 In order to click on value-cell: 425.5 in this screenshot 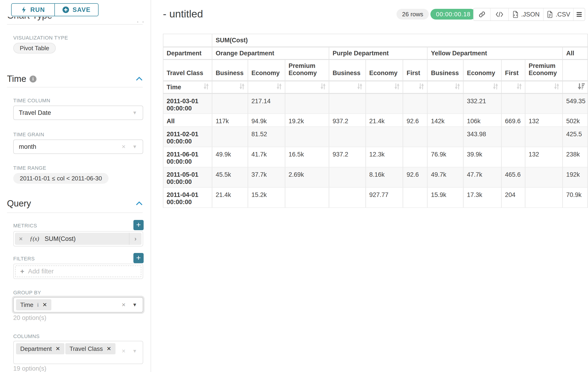, I will do `click(575, 137)`.